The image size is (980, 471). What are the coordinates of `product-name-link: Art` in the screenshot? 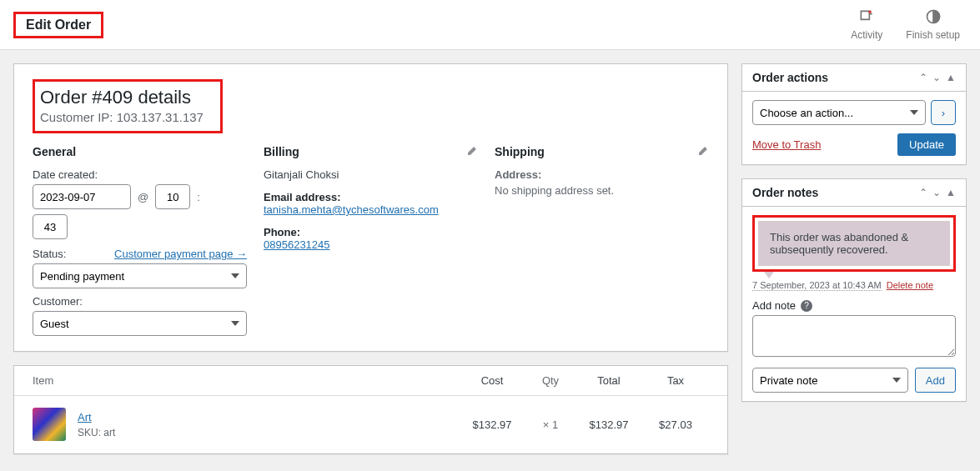 It's located at (85, 417).